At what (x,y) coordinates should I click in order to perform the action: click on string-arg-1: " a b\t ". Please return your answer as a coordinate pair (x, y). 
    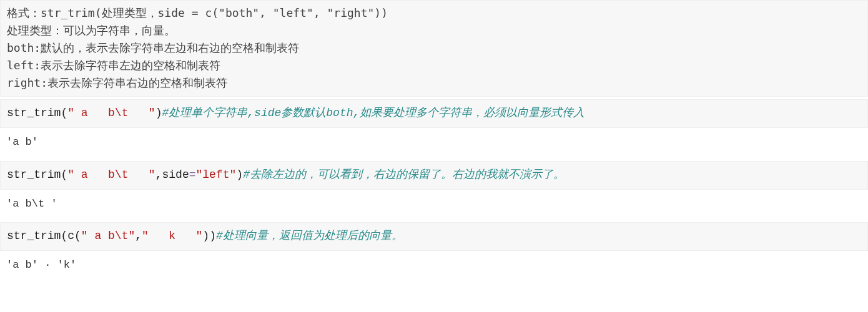
    Looking at the image, I should click on (111, 175).